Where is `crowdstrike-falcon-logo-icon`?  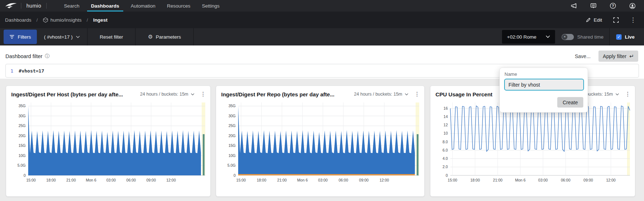 crowdstrike-falcon-logo-icon is located at coordinates (11, 6).